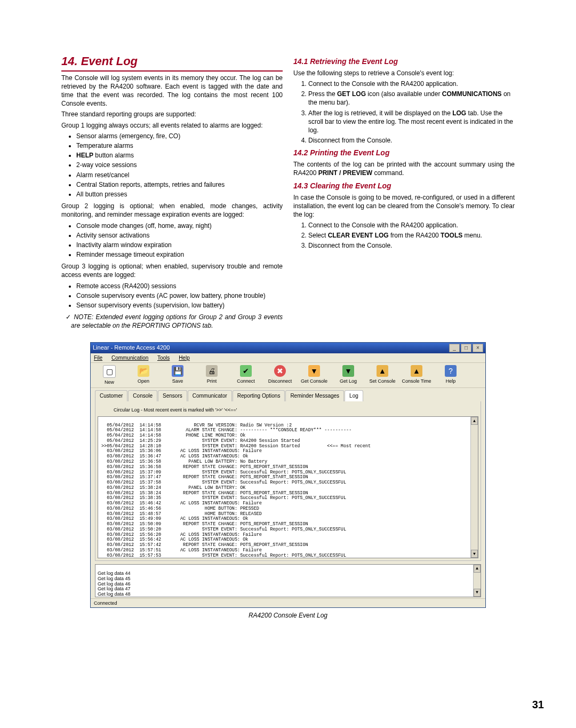  I want to click on connect-button: ✔Connect, so click(246, 375).